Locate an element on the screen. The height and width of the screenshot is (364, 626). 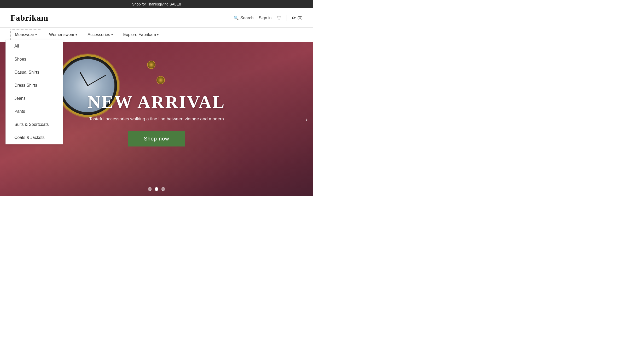
dropdown-item-all: All is located at coordinates (34, 46).